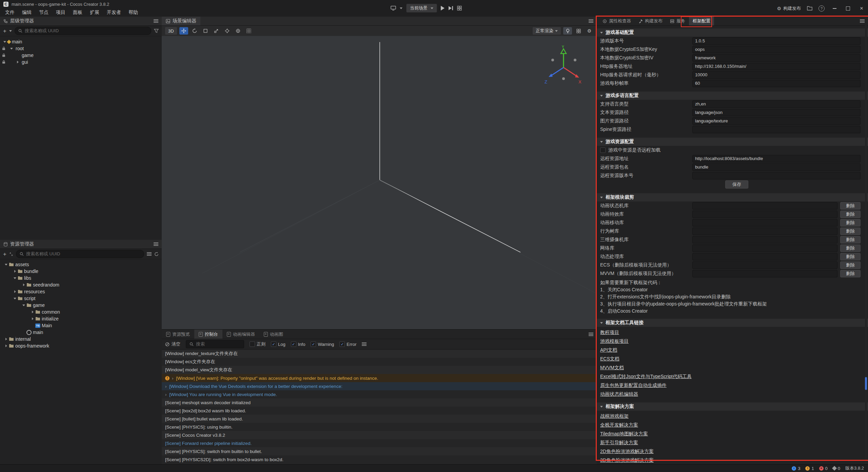 This screenshot has height=472, width=868. What do you see at coordinates (578, 31) in the screenshot?
I see `scene-gizmo-toggle-button` at bounding box center [578, 31].